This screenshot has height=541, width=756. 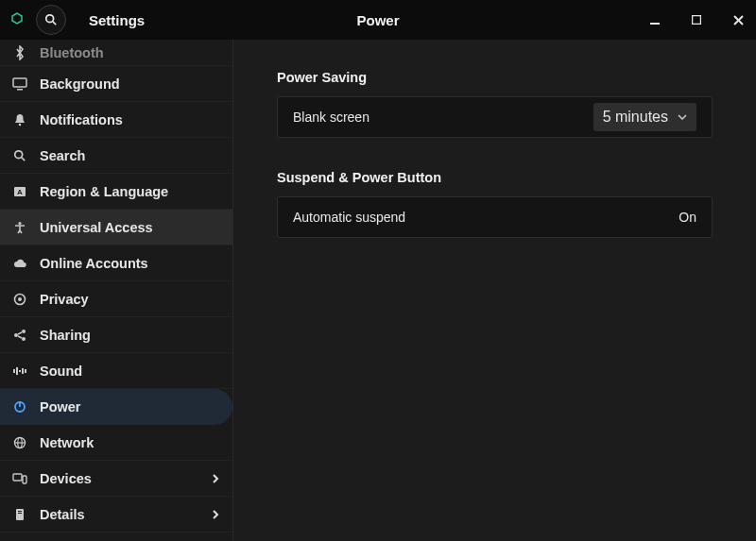 What do you see at coordinates (79, 84) in the screenshot?
I see `sidebar-item-label: Background` at bounding box center [79, 84].